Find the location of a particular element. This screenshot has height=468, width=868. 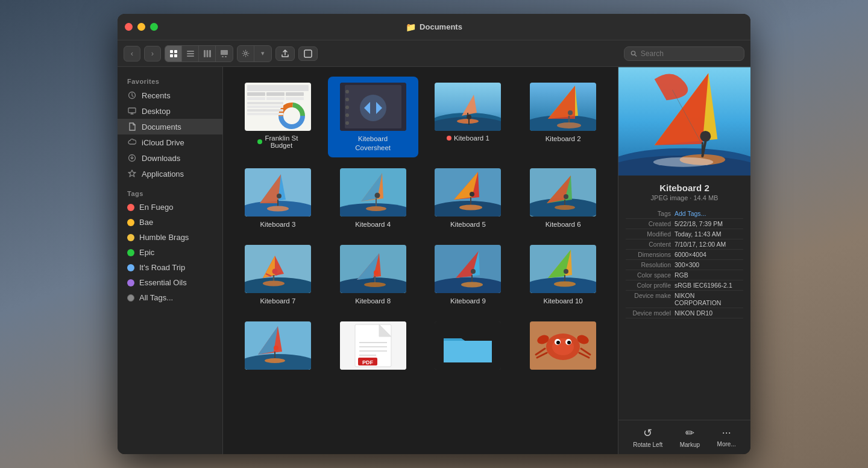

sidebar-tag-humble-brags: Humble Brags is located at coordinates (170, 238).